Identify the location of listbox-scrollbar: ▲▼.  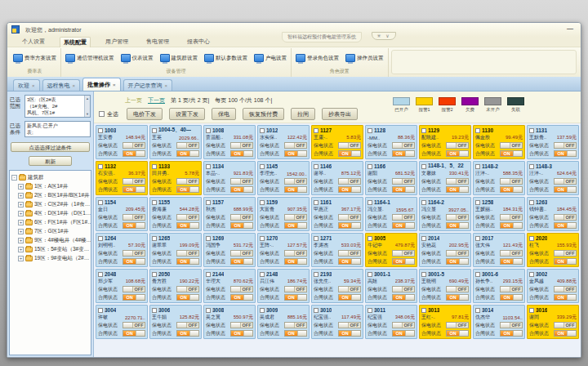
(87, 106).